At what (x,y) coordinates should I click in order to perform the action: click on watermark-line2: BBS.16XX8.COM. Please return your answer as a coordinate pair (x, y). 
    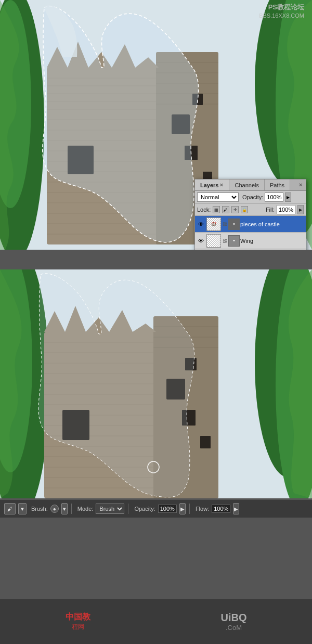
    Looking at the image, I should click on (282, 16).